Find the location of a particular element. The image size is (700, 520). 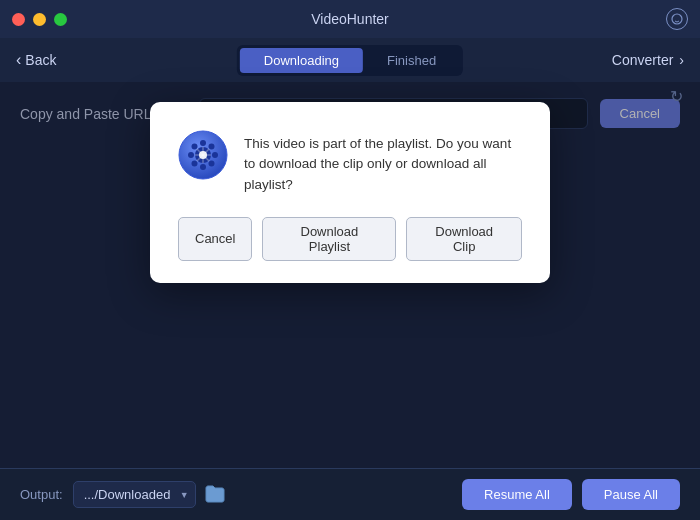

output-label: Output: is located at coordinates (42, 494).